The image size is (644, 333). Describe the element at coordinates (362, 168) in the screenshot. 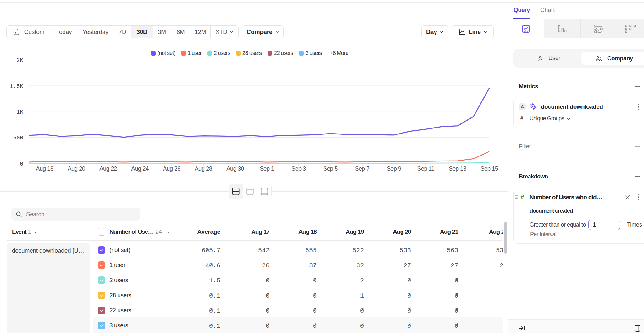

I see `svg-text: Sep 7` at that location.